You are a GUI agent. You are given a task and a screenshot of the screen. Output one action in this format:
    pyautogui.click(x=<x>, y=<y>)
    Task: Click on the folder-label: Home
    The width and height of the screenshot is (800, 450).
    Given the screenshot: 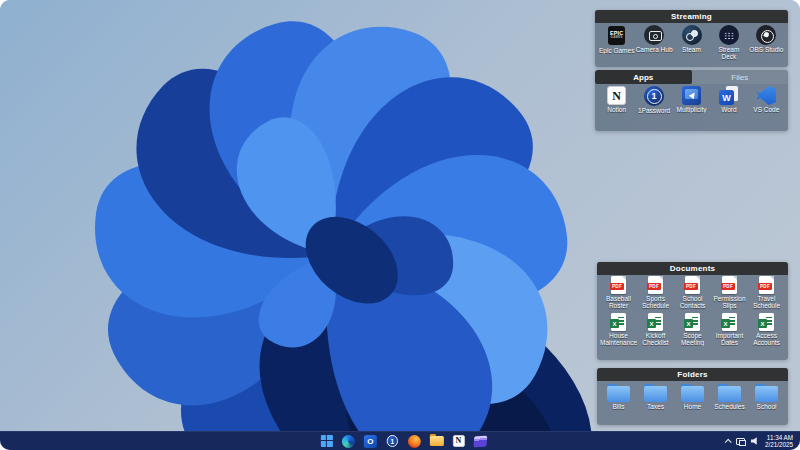 What is the action you would take?
    pyautogui.click(x=692, y=406)
    